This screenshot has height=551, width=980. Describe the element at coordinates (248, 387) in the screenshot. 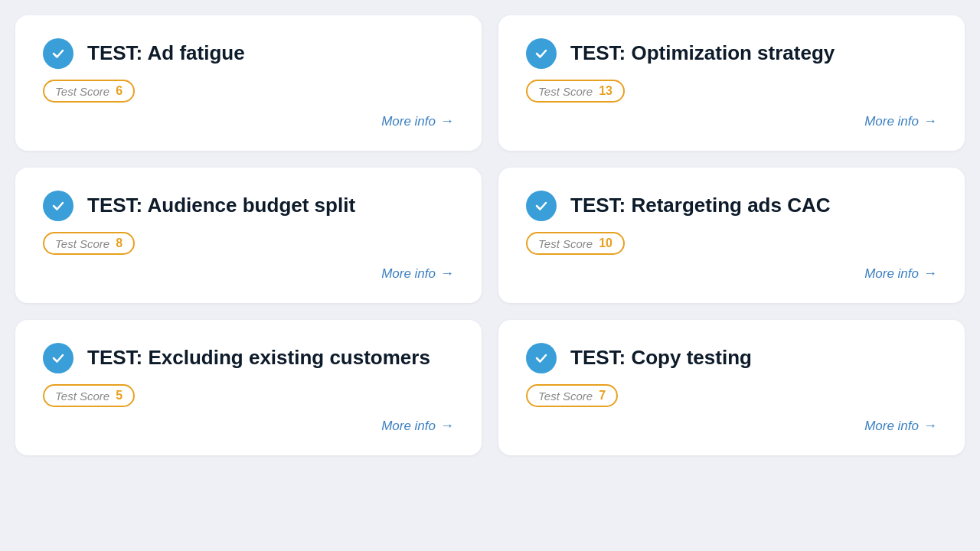

I see `card-excluding-existing-customers: TEST: Excluding existing customers Test …` at that location.